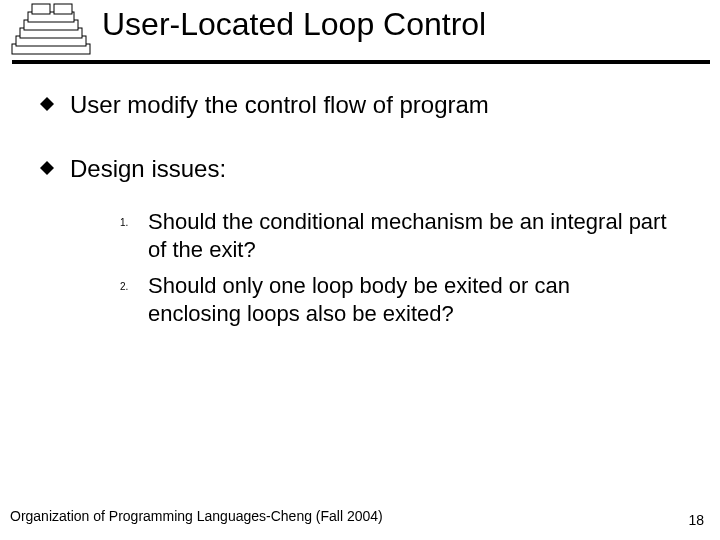 The image size is (720, 540). Describe the element at coordinates (51, 32) in the screenshot. I see `layered-books-icon` at that location.